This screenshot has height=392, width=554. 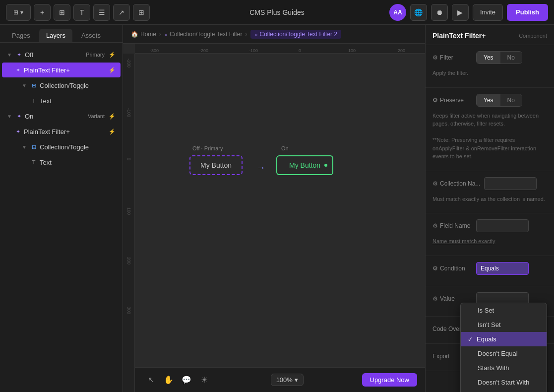 I want to click on add-button: +, so click(x=42, y=12).